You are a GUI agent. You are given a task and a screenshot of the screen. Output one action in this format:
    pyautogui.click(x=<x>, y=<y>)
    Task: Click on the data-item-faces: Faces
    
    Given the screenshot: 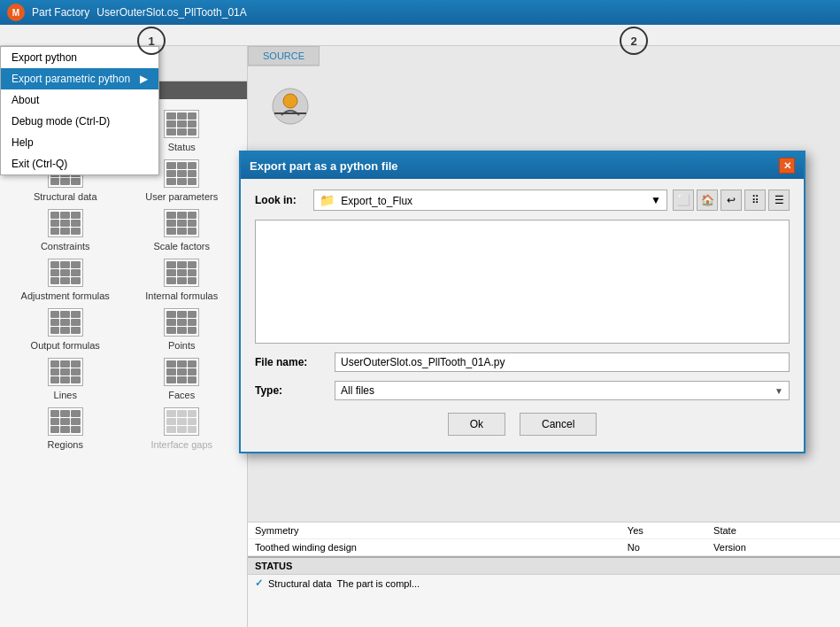 What is the action you would take?
    pyautogui.click(x=182, y=379)
    